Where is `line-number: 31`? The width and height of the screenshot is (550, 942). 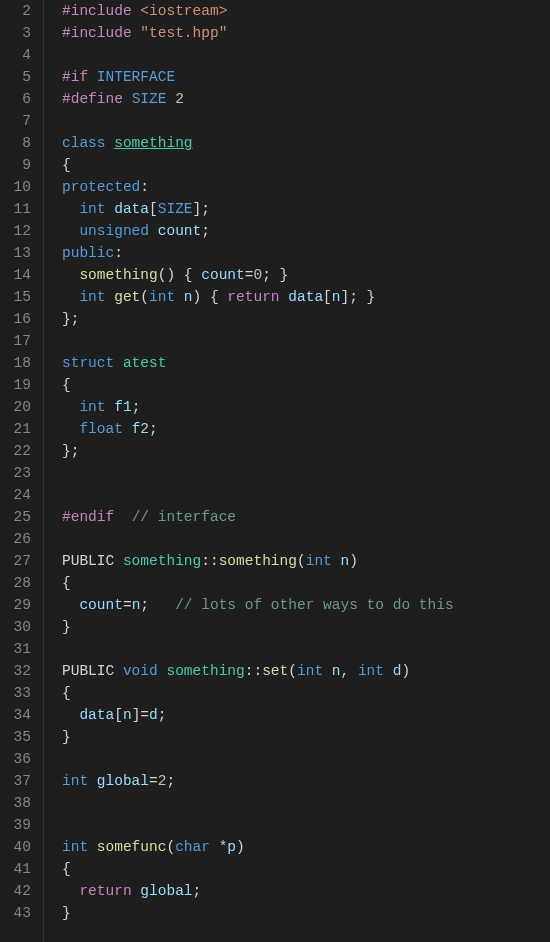 line-number: 31 is located at coordinates (16, 649).